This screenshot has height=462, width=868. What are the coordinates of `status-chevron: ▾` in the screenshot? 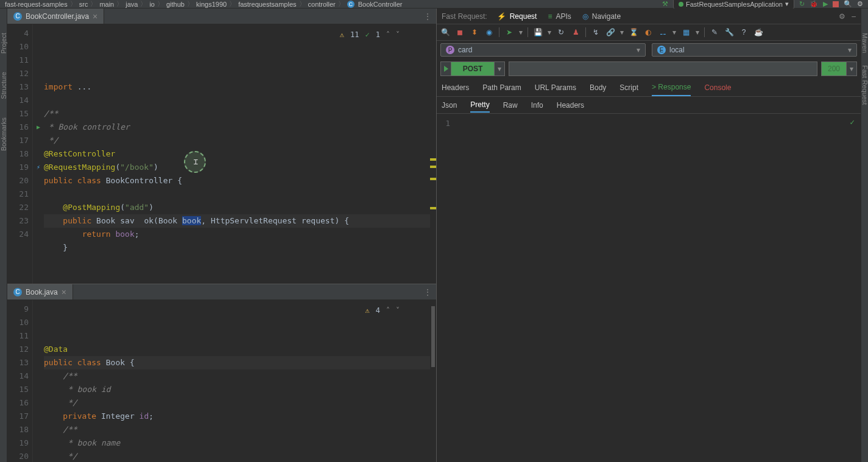 It's located at (852, 69).